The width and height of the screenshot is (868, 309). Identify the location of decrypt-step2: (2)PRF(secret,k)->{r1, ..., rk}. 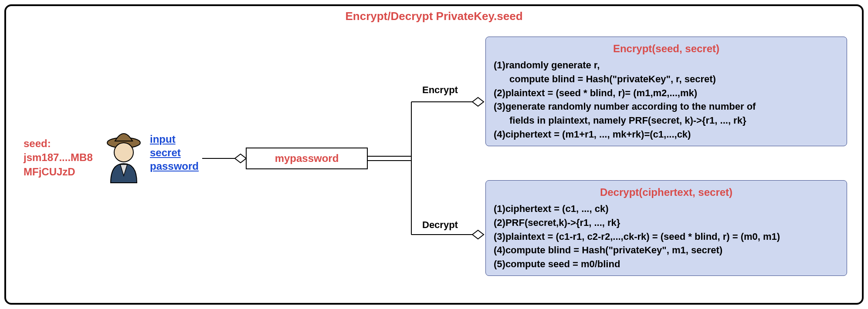
(666, 223).